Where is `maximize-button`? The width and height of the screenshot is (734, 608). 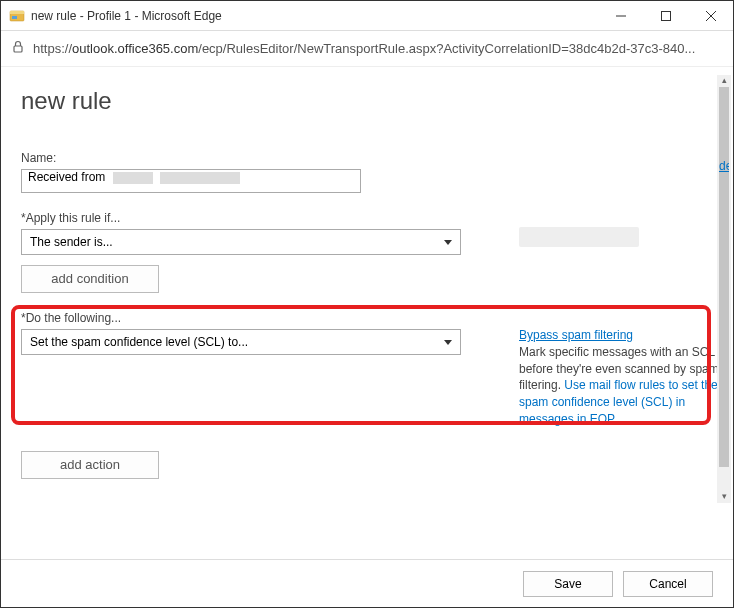 maximize-button is located at coordinates (666, 16).